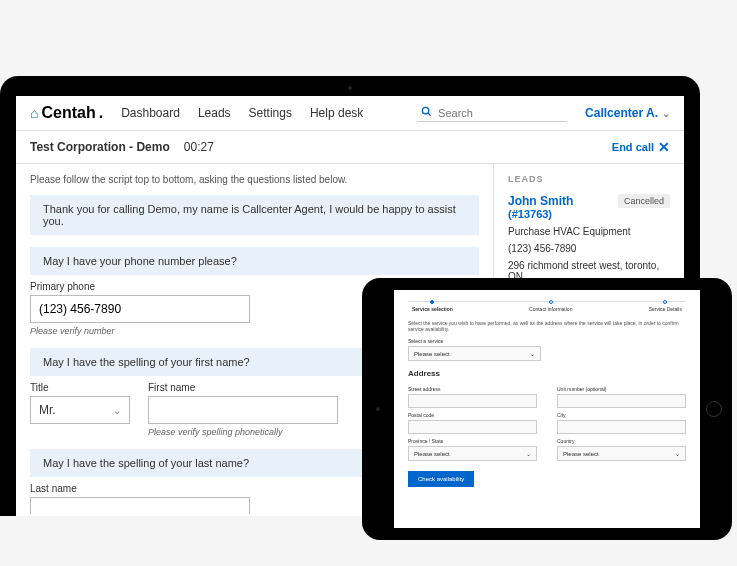 Image resolution: width=737 pixels, height=566 pixels. What do you see at coordinates (80, 406) in the screenshot?
I see `title-col: Title Mr. ⌄` at bounding box center [80, 406].